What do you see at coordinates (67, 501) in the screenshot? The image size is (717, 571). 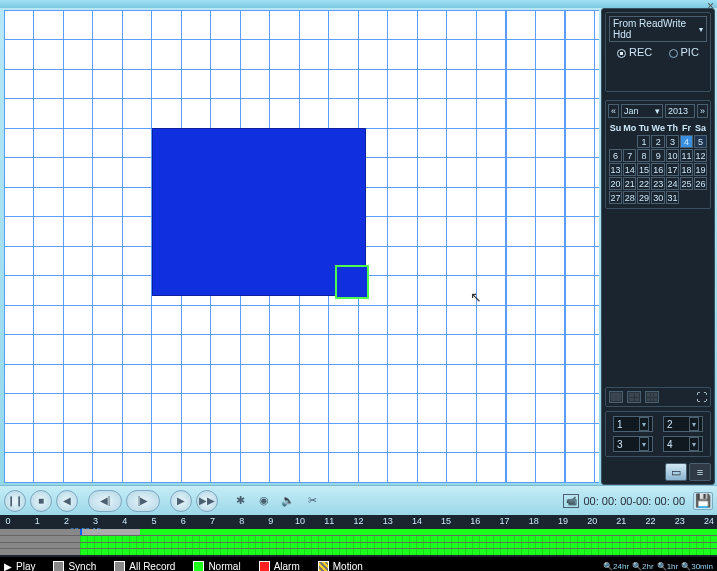 I see `prev-button: ◀` at bounding box center [67, 501].